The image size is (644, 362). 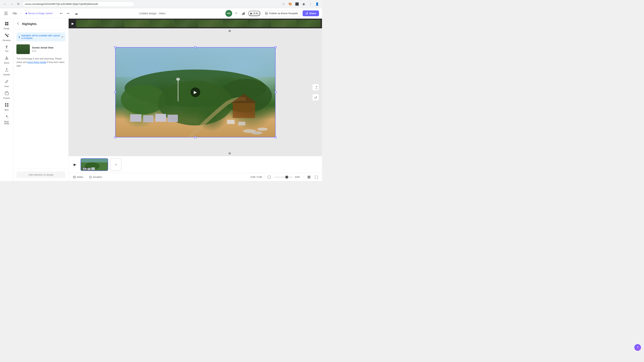 I want to click on elements-icon, so click(x=7, y=36).